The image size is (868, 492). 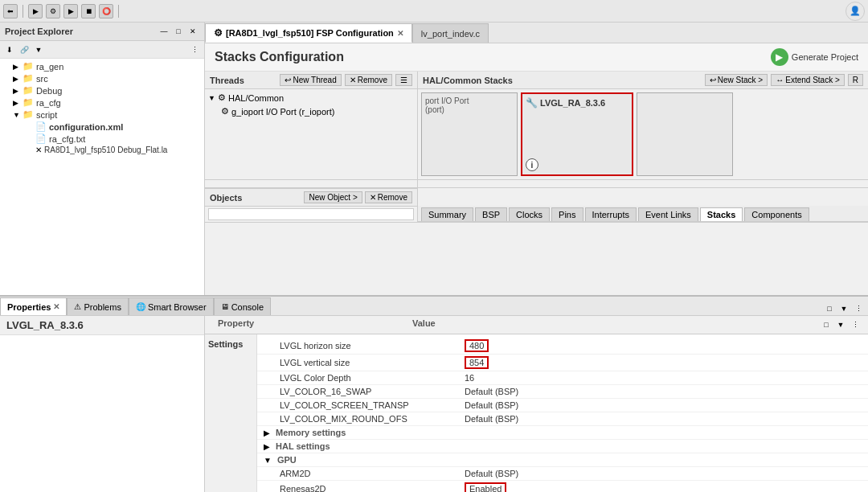 I want to click on port-io-card: port I/O Port (port), so click(x=469, y=134).